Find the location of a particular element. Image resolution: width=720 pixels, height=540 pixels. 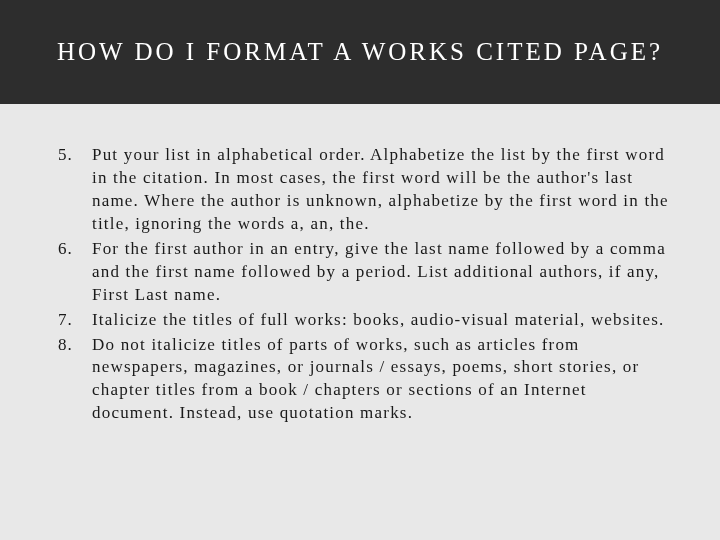

list-item-text: Put your list in alphabetical order. Alp… is located at coordinates (380, 189).